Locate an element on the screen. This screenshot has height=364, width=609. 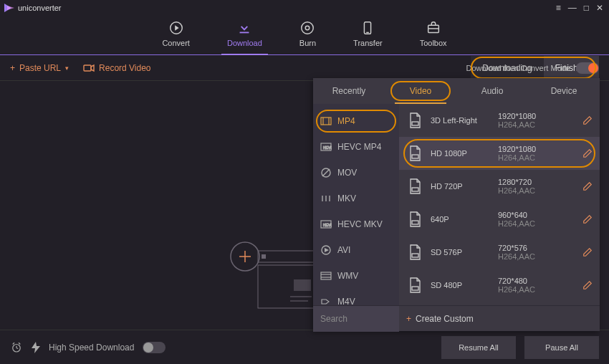
record-video-label: Record Video is located at coordinates (125, 68).